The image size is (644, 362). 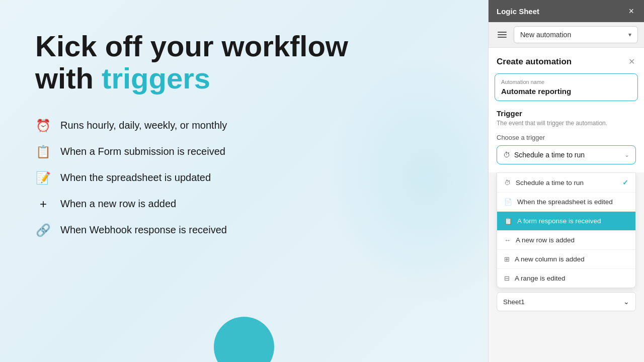 I want to click on hero-title: Kick off your workflow with triggers, so click(x=247, y=62).